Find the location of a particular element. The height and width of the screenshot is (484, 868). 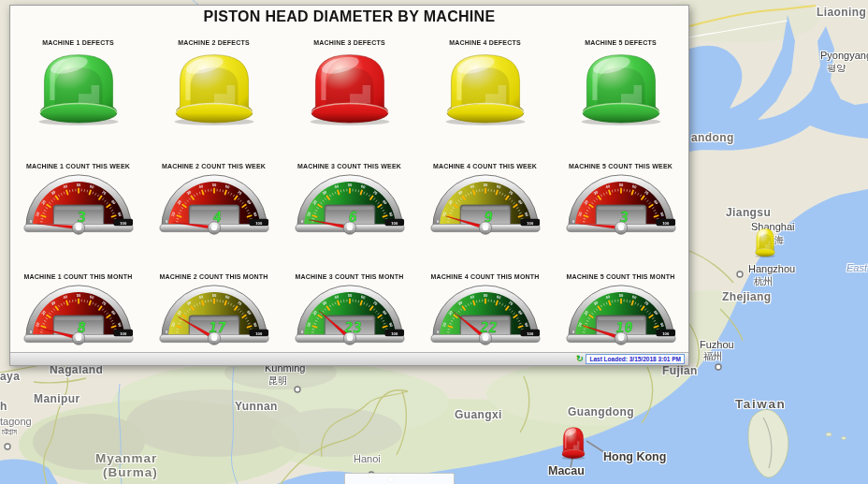

map-label-myanmar: Myanmar is located at coordinates (126, 459).